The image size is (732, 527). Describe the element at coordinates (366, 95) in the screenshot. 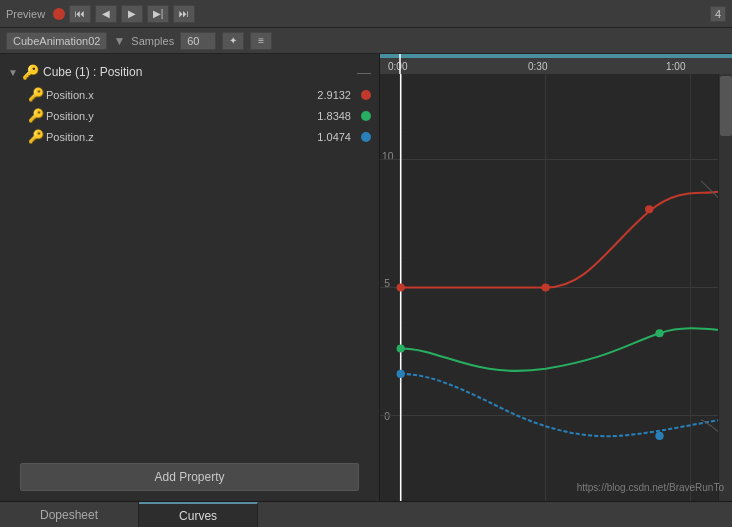

I see `position-x-color-dot` at that location.